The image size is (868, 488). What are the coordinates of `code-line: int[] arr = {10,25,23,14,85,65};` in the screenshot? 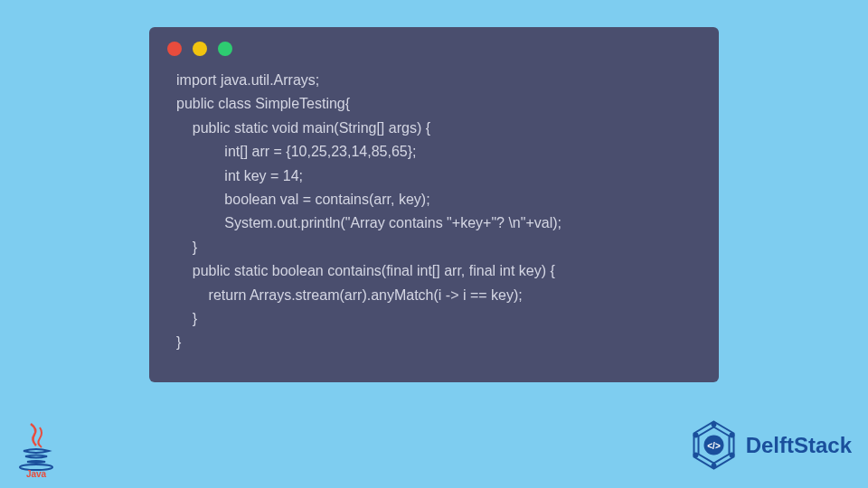 It's located at (297, 152).